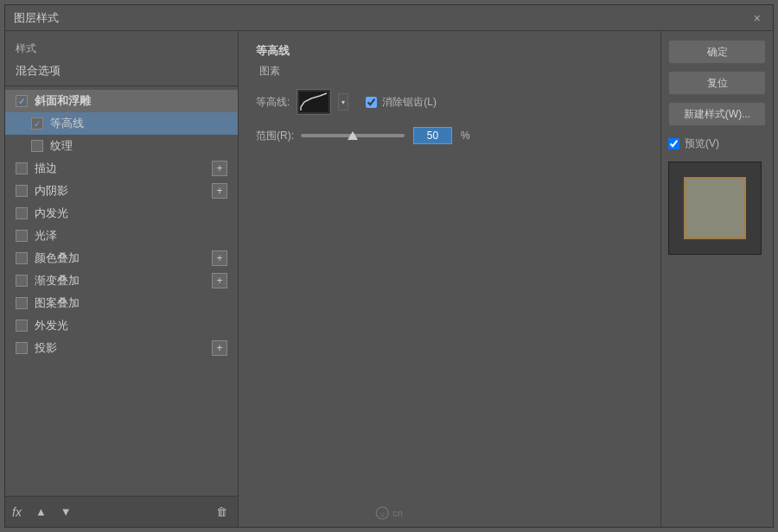 Image resolution: width=778 pixels, height=532 pixels. I want to click on sidebar-item-color-overlay: 颜色叠加 +, so click(121, 258).